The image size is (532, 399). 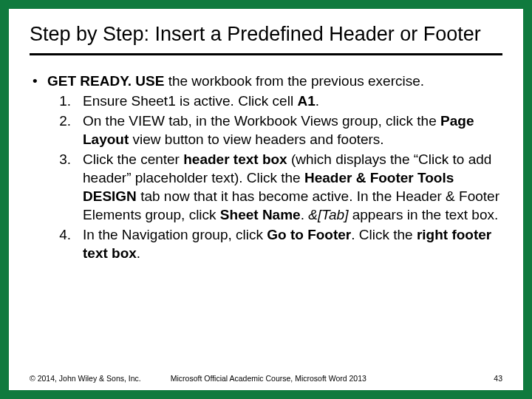 I want to click on slide-title: Step by Step: Insert a Predefined Header…, so click(x=266, y=35).